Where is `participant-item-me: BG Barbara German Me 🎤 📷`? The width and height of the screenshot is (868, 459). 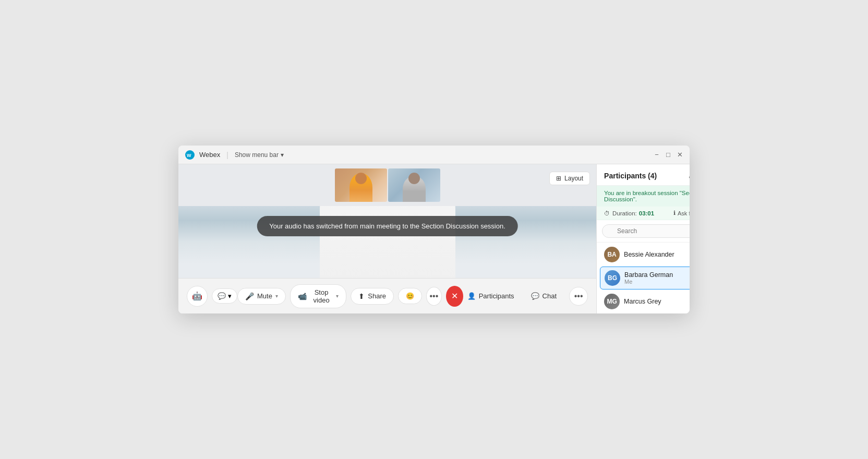
participant-item-me: BG Barbara German Me 🎤 📷 is located at coordinates (645, 278).